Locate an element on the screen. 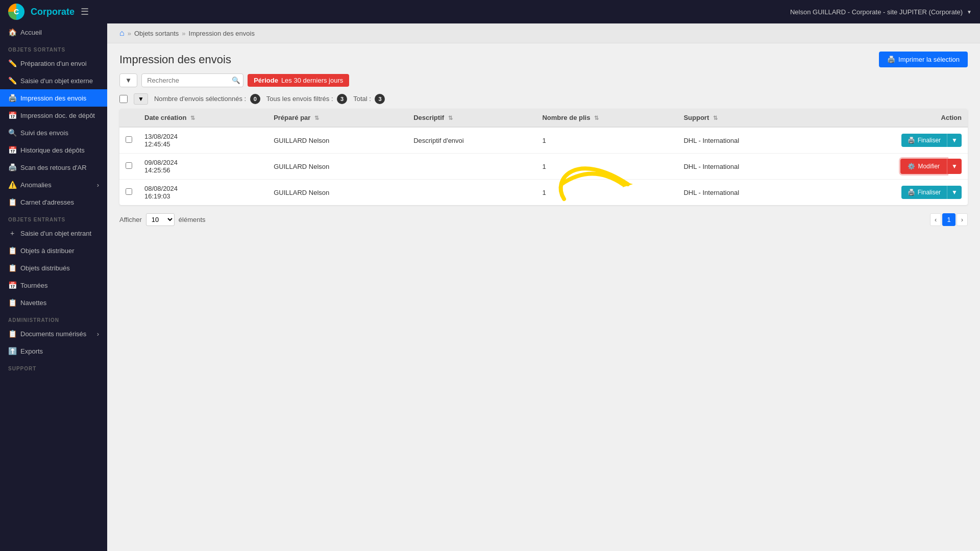 The image size is (980, 551). sidebar-item-label: Objets à distribuer is located at coordinates (47, 251).